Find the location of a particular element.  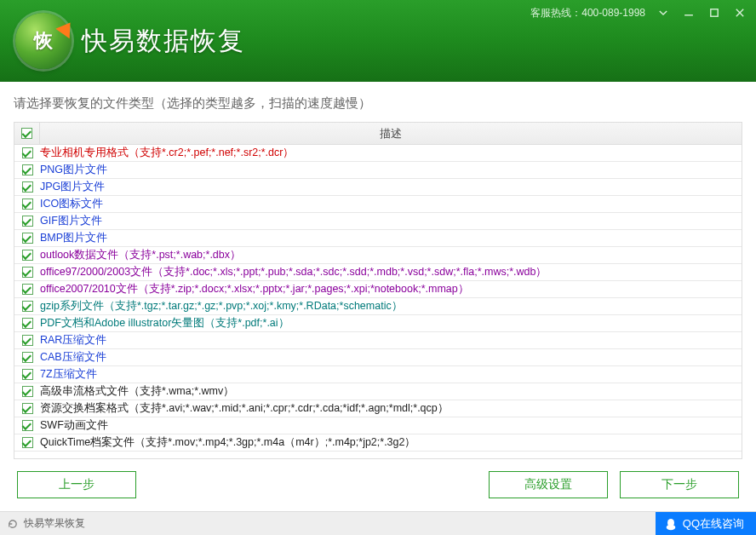

row-description: GIF图片文件 is located at coordinates (388, 221).